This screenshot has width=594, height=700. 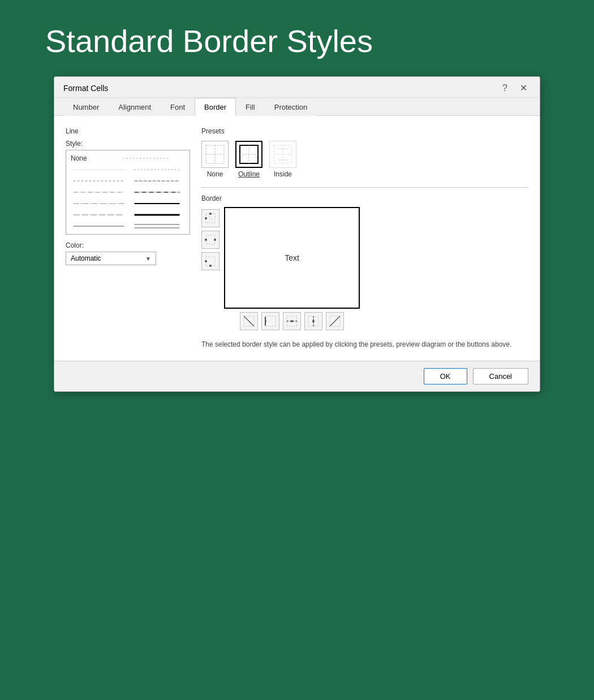 What do you see at coordinates (215, 159) in the screenshot?
I see `preset-none: None` at bounding box center [215, 159].